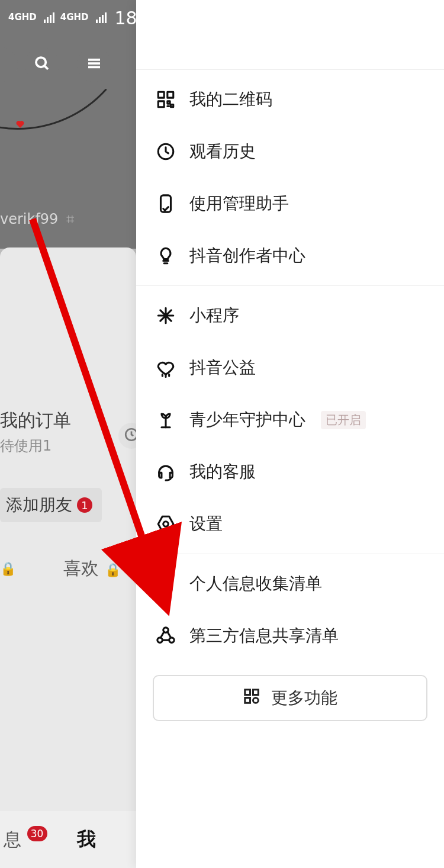 The width and height of the screenshot is (444, 868). Describe the element at coordinates (290, 648) in the screenshot. I see `menu-group-3: 个人信息收集清单 第三方信息共享清单 更多功能` at that location.